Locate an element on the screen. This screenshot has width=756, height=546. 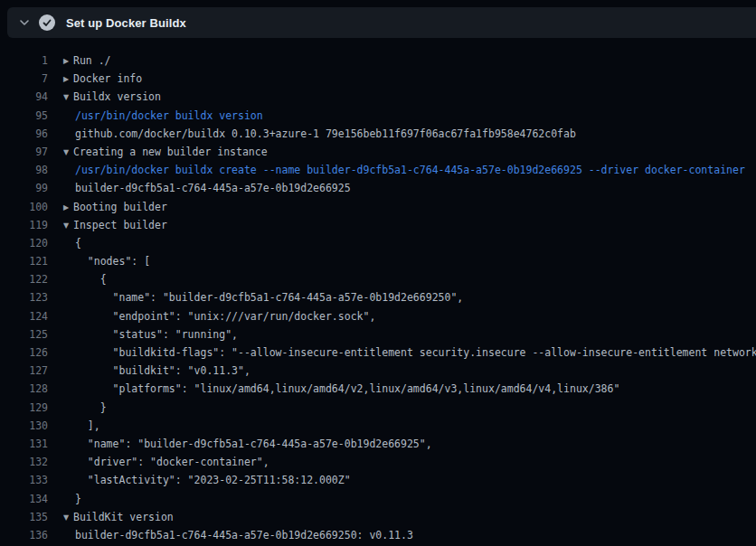
log-line: 98/usr/bin/docker buildx create --name b… is located at coordinates (378, 170).